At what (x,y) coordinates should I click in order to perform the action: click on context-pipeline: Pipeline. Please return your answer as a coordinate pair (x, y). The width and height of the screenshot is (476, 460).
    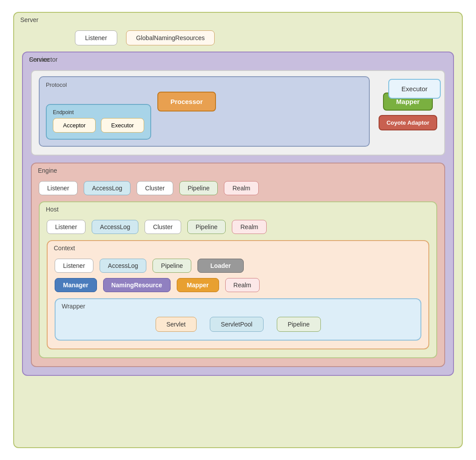
    Looking at the image, I should click on (172, 266).